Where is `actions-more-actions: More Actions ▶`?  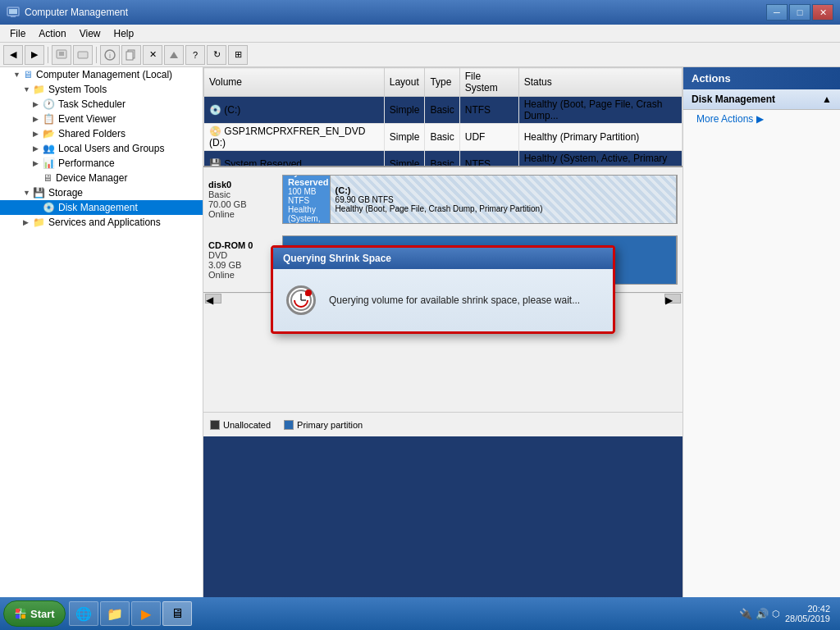 actions-more-actions: More Actions ▶ is located at coordinates (761, 119).